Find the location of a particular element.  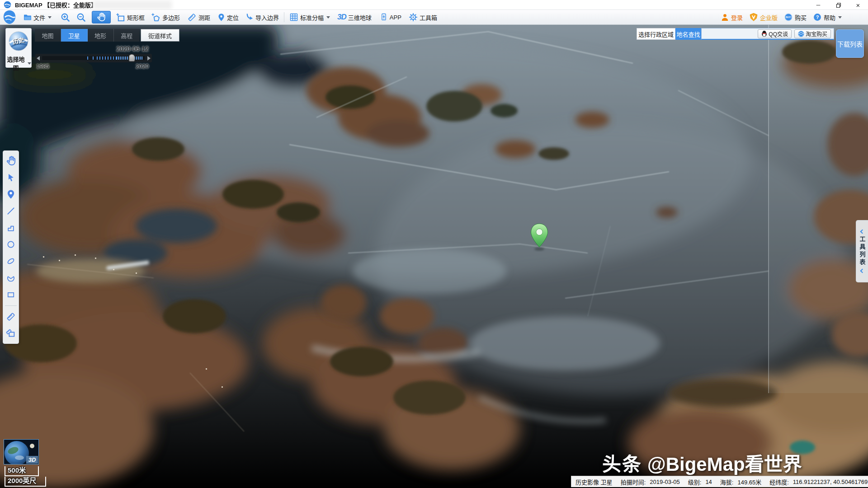

globe-3d-button: 3D 三维地球 is located at coordinates (354, 17).